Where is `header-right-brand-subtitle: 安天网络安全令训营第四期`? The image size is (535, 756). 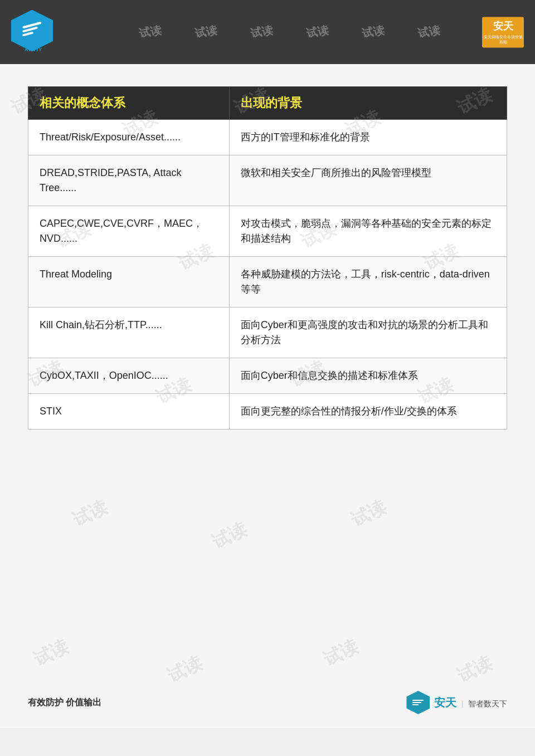
header-right-brand-subtitle: 安天网络安全令训营第四期 is located at coordinates (503, 39).